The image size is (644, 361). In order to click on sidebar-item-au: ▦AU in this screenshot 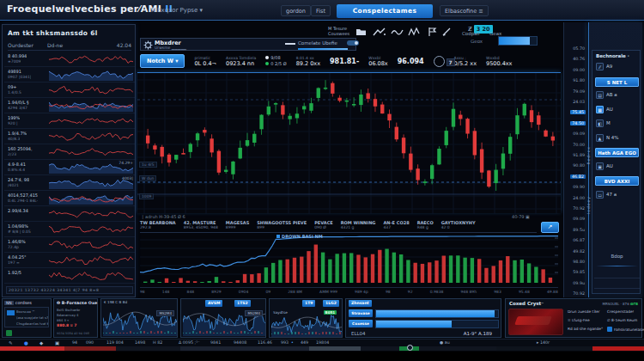, I will do `click(617, 112)`.